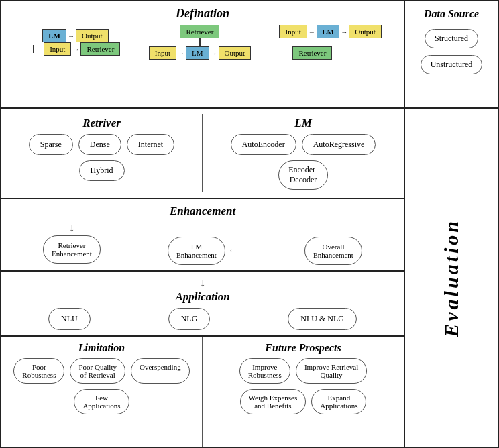  I want to click on enhancement-section: Enhancement ↓ RetrieverEnhancement, so click(203, 235).